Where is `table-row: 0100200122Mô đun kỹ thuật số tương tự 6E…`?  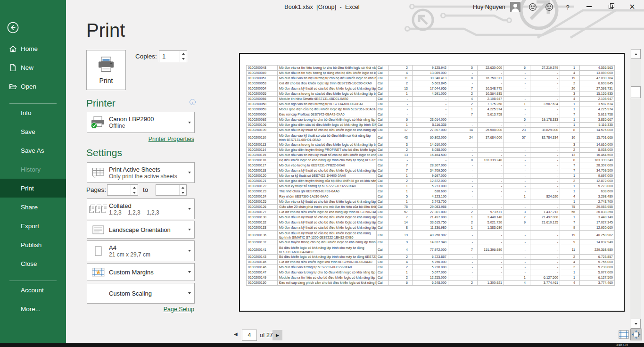 table-row: 0100200122Mô đun kỹ thuật số tương tự 6E… is located at coordinates (431, 187).